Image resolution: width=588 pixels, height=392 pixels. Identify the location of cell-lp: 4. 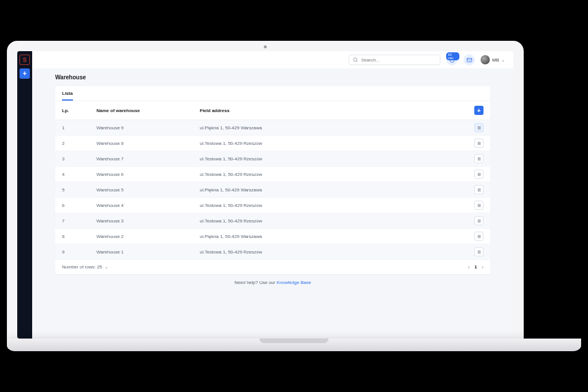
(79, 175).